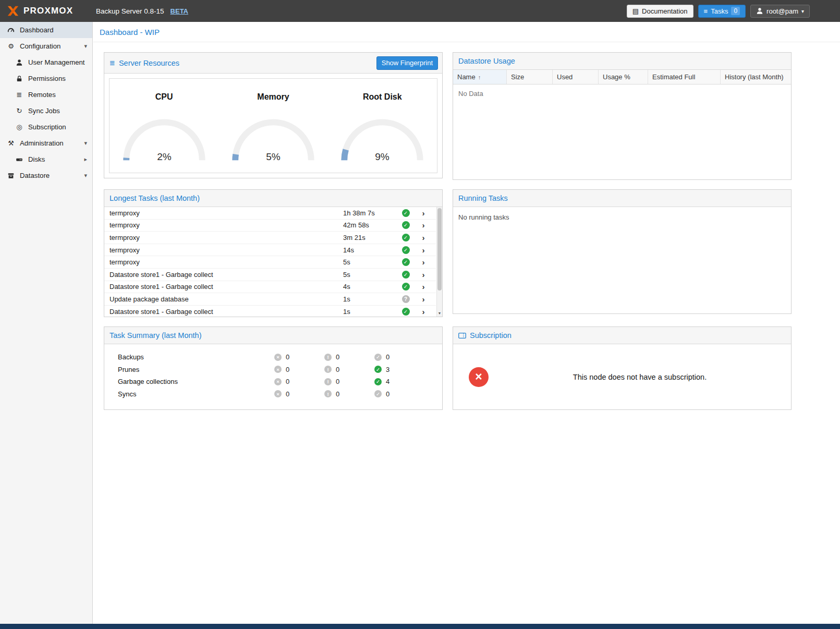  I want to click on server-stack-icon: ≣, so click(19, 95).